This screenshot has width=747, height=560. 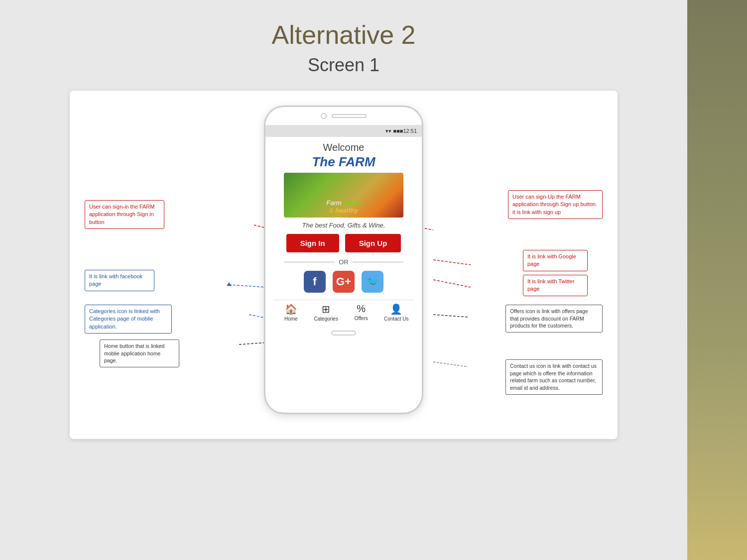 I want to click on annotation-sign-up-text: User can sign-Up the FARM application th…, so click(x=555, y=204).